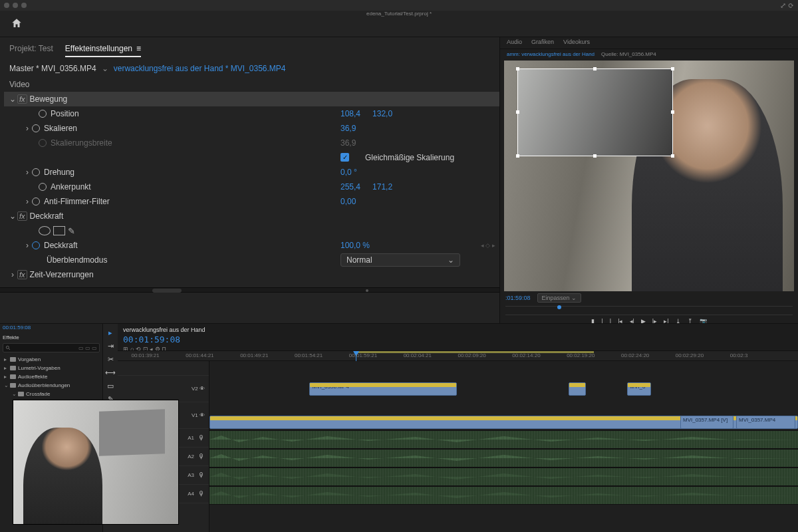  What do you see at coordinates (629, 55) in the screenshot?
I see `program-source-name: Quelle: MVI_0356.MP4` at bounding box center [629, 55].